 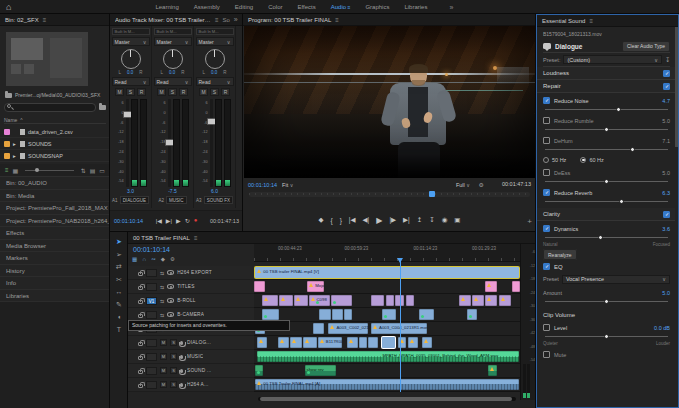 I want to click on workspace-tab: Audio, so click(x=341, y=7).